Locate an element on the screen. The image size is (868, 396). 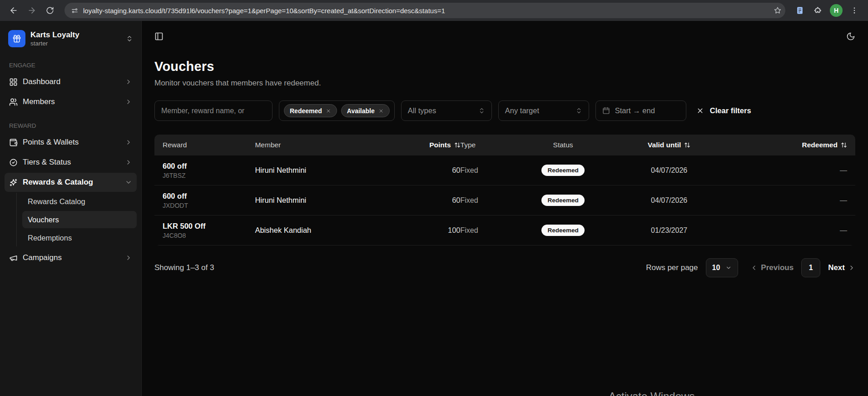
calendar-icon is located at coordinates (606, 111).